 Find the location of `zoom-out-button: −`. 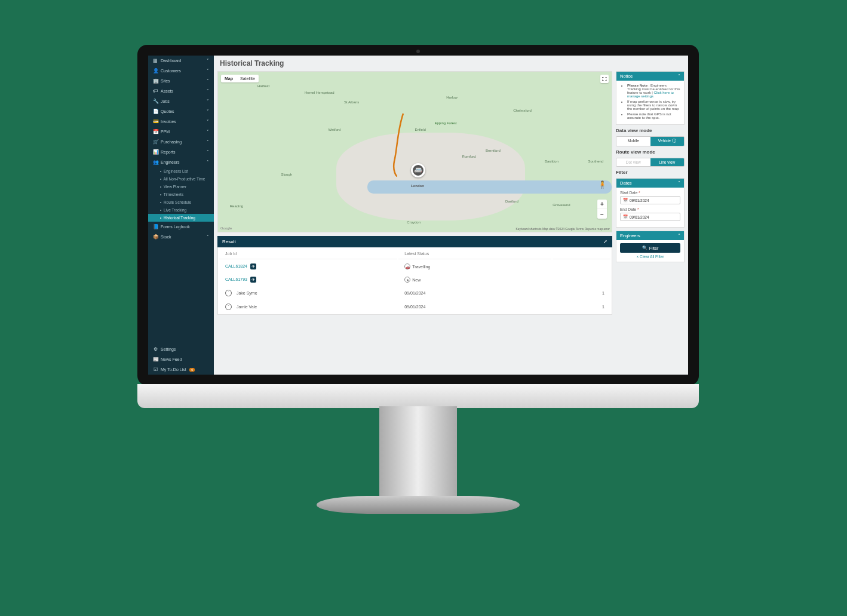

zoom-out-button: − is located at coordinates (602, 214).